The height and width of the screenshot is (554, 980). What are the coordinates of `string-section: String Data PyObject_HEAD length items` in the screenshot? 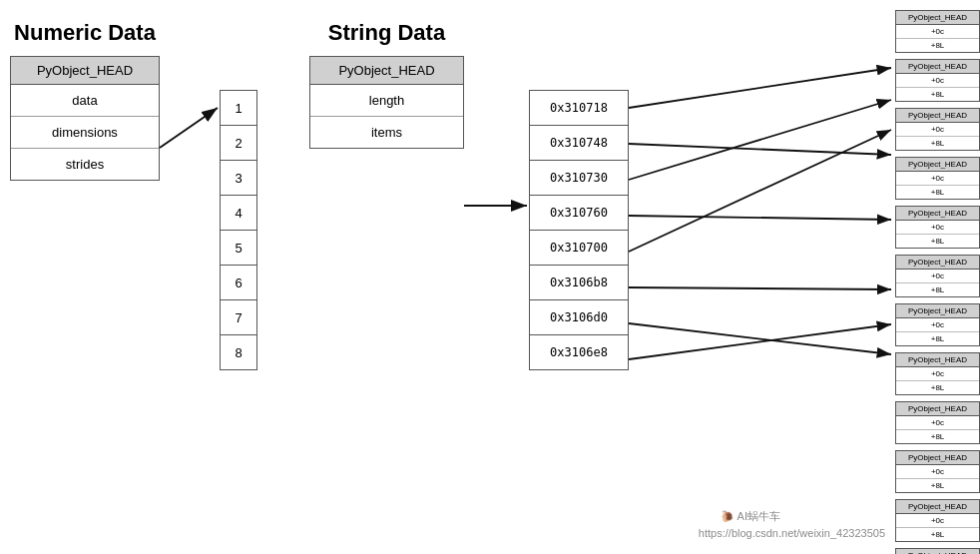 It's located at (387, 84).